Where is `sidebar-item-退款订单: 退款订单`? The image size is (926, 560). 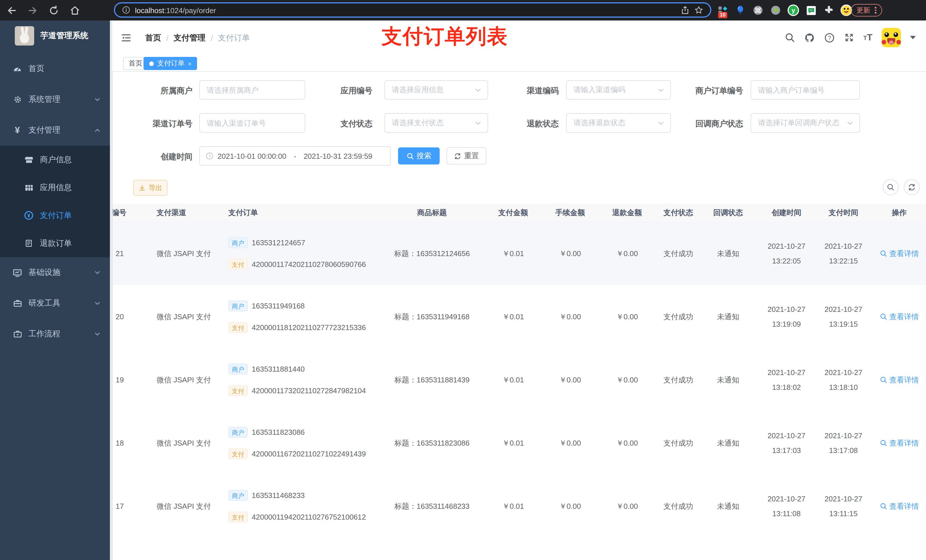
sidebar-item-退款订单: 退款订单 is located at coordinates (56, 243).